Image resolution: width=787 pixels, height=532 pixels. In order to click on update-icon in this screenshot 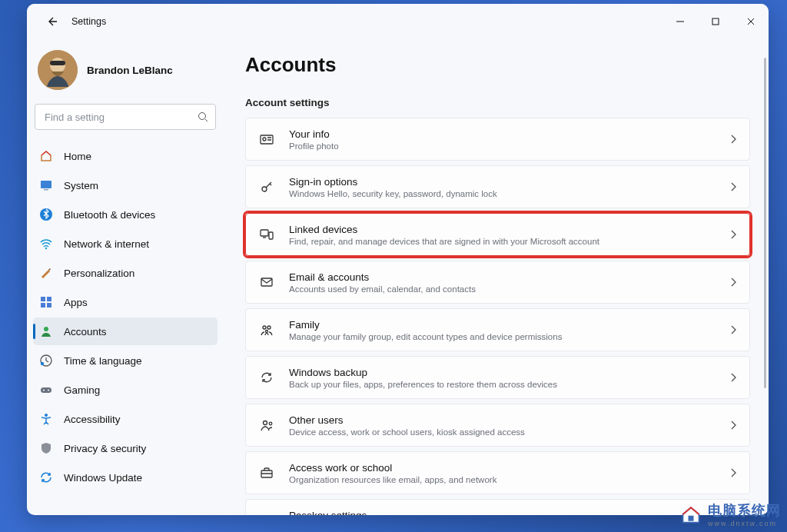, I will do `click(46, 477)`.